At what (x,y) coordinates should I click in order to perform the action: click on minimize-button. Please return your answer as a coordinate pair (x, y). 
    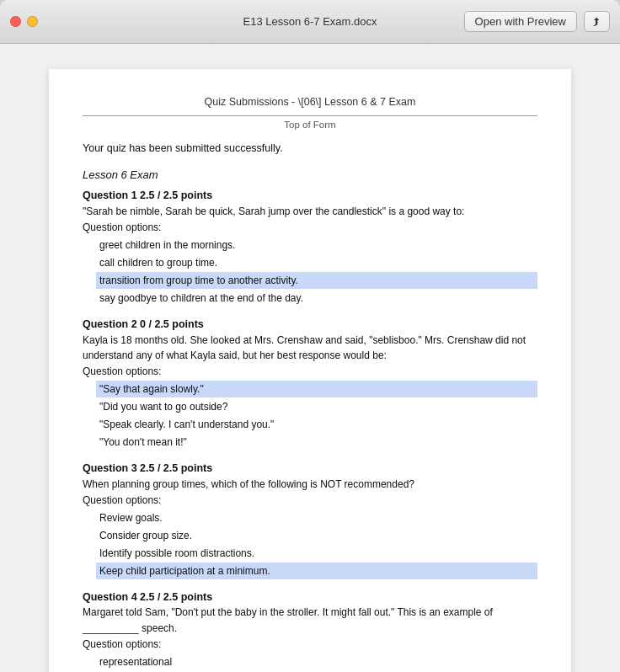
    Looking at the image, I should click on (32, 22).